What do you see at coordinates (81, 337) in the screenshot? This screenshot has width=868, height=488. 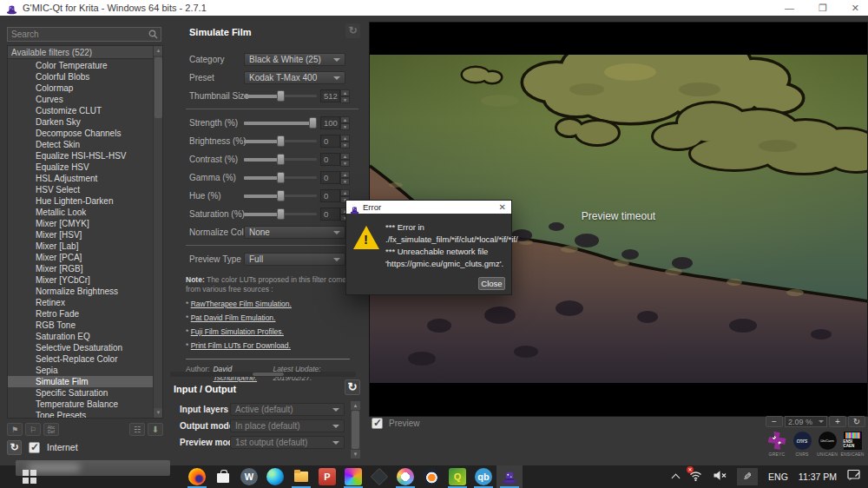 I see `filter-item-saturation-eq: Saturation EQ` at bounding box center [81, 337].